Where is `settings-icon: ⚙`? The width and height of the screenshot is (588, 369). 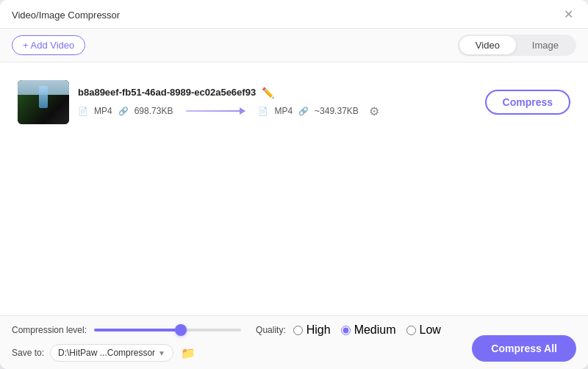 settings-icon: ⚙ is located at coordinates (374, 112).